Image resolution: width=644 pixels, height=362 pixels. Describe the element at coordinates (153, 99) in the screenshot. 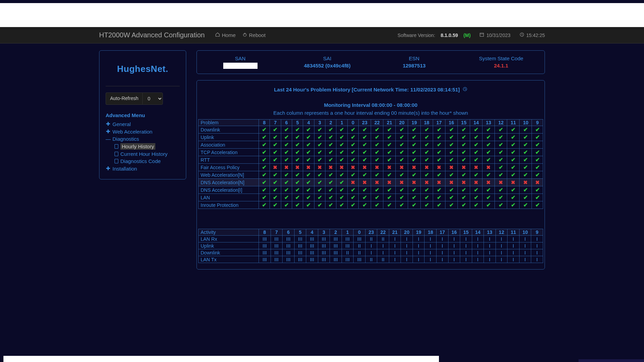

I see `auto-refresh-select: 0` at that location.